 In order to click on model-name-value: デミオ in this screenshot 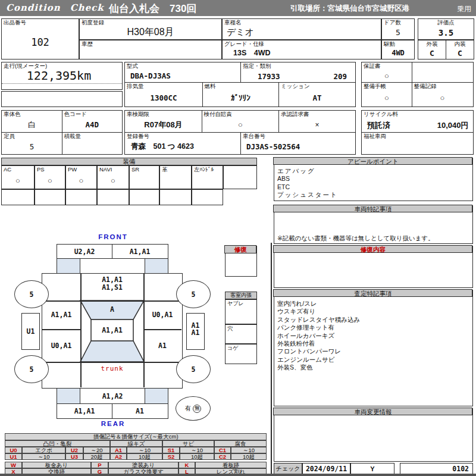, I will do `click(302, 32)`.